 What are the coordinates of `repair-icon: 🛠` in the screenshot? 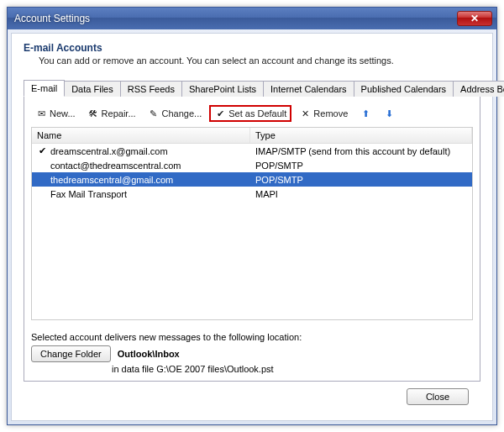 It's located at (93, 113).